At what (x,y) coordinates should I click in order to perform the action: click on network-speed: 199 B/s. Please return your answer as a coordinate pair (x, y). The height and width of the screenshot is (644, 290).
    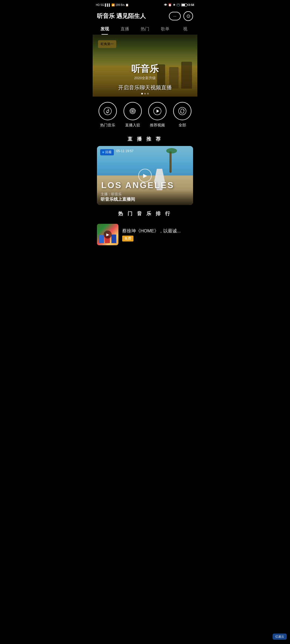
    Looking at the image, I should click on (120, 5).